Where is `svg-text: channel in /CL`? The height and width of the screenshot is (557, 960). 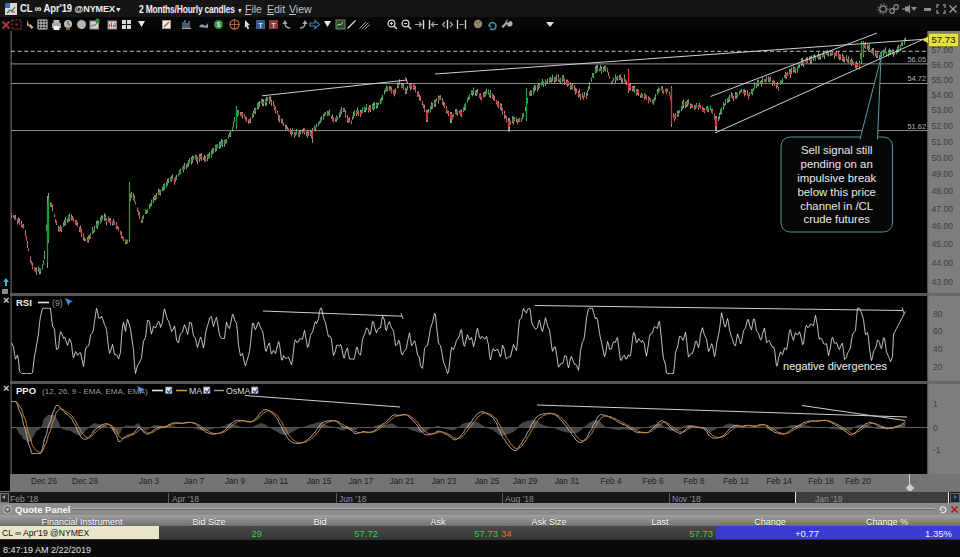
svg-text: channel in /CL is located at coordinates (836, 206).